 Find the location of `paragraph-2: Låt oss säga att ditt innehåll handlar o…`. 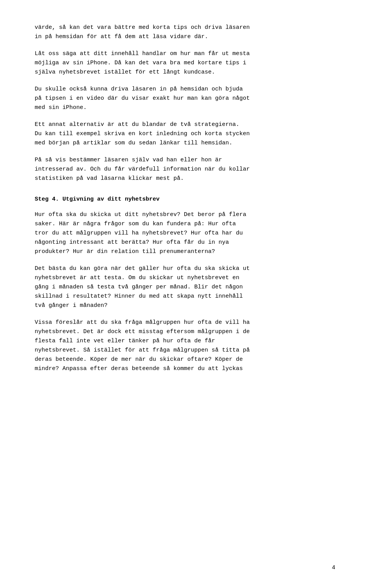

paragraph-2: Låt oss säga att ditt innehåll handlar o… is located at coordinates (185, 63).